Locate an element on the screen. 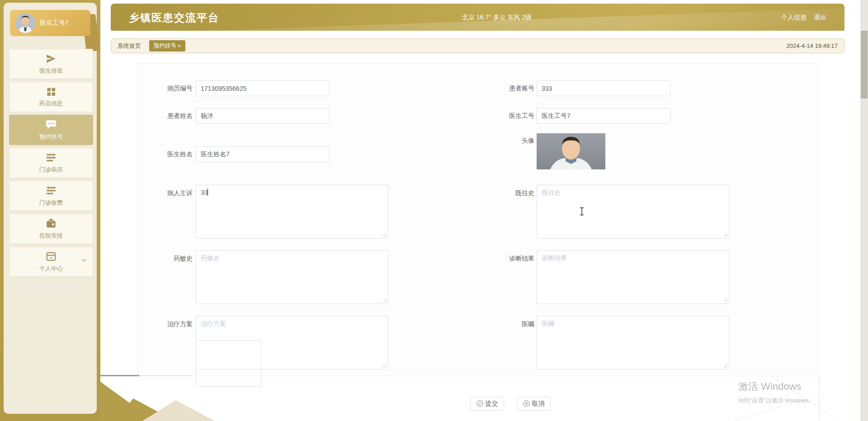  submit-button: 提交 is located at coordinates (487, 404).